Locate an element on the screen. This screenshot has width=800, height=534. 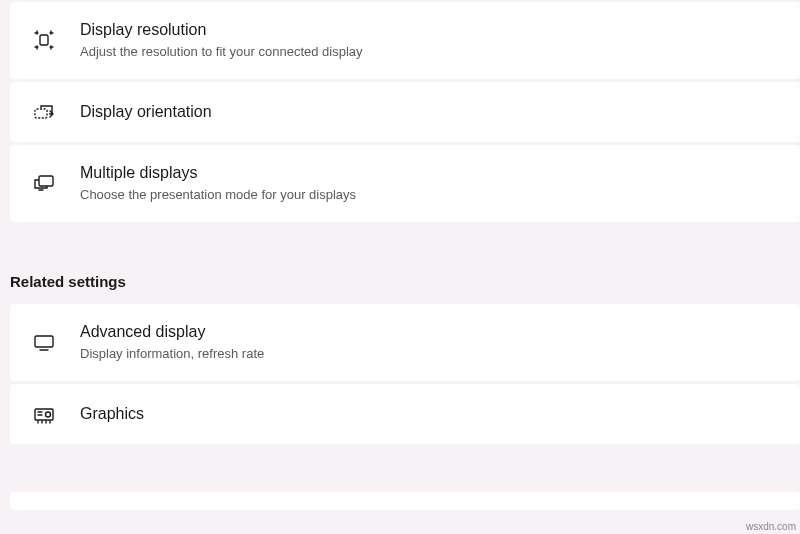
setting-item-title: Multiple displays is located at coordinates (218, 174).